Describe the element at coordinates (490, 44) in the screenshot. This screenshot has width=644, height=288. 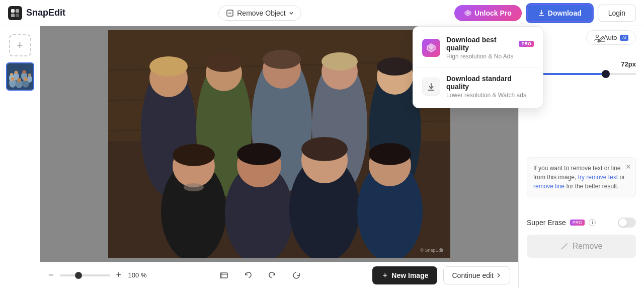
I see `download-best-quality-title: Download best quality PRO` at that location.